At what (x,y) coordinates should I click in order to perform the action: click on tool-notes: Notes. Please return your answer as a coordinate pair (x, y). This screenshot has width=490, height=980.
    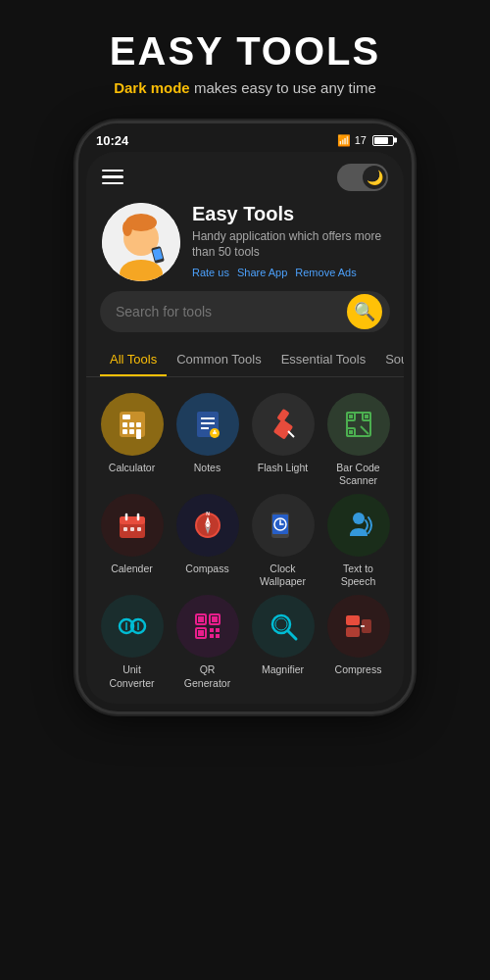
    Looking at the image, I should click on (208, 441).